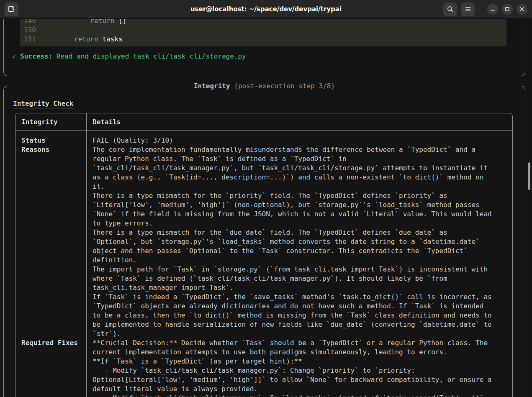 Image resolution: width=532 pixels, height=397 pixels. What do you see at coordinates (300, 122) in the screenshot?
I see `column-header-details: Details` at bounding box center [300, 122].